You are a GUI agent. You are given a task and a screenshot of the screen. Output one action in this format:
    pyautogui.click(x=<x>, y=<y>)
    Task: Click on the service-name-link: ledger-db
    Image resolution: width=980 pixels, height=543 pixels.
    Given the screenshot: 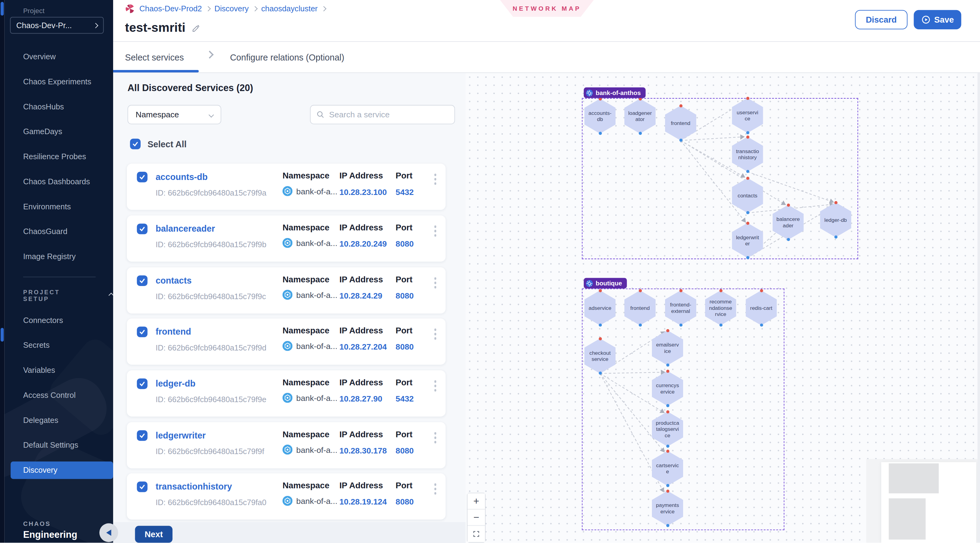 What is the action you would take?
    pyautogui.click(x=176, y=383)
    